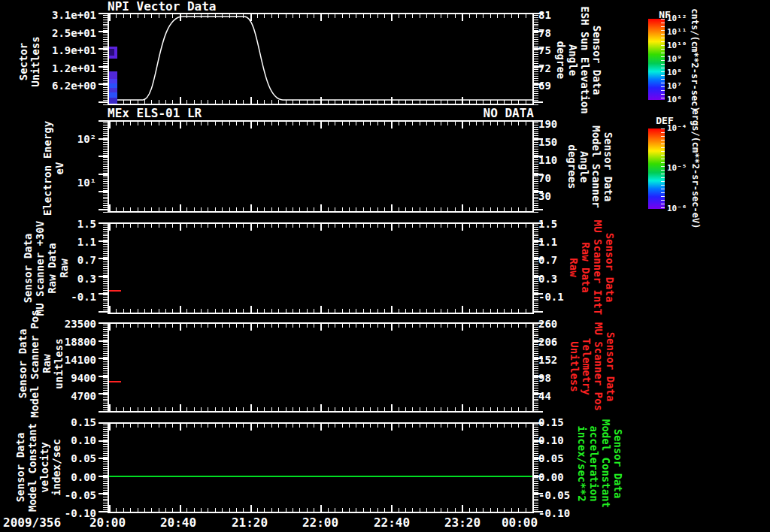 The width and height of the screenshot is (770, 532). I want to click on colorbar-nf, so click(656, 59).